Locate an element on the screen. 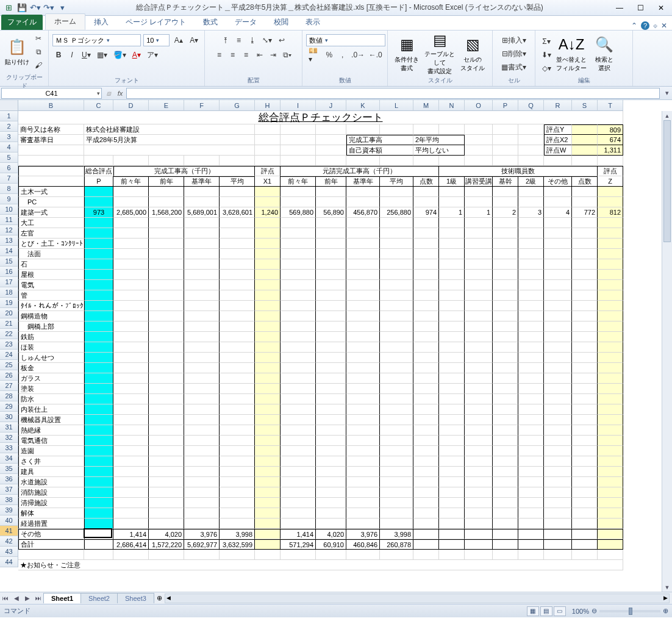  row-header-39: 39 is located at coordinates (9, 510).